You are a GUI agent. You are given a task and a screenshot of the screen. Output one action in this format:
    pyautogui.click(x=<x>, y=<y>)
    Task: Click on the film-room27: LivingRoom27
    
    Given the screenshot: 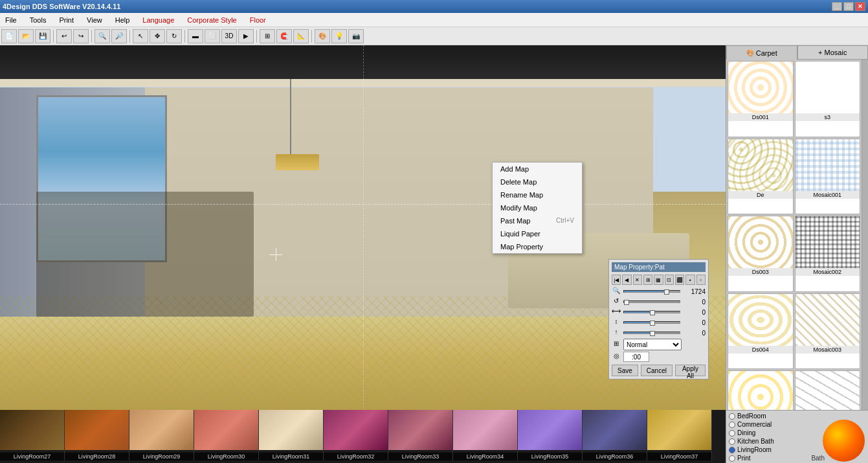 What is the action you would take?
    pyautogui.click(x=32, y=435)
    